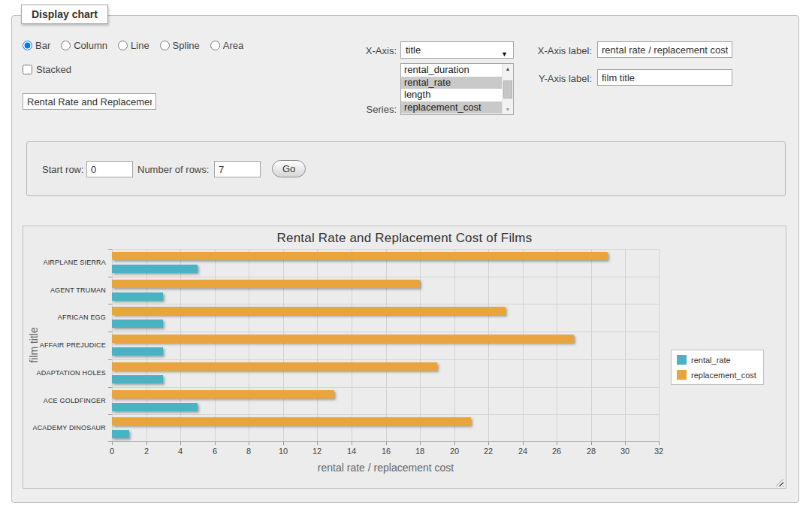 This screenshot has height=512, width=812. What do you see at coordinates (67, 429) in the screenshot?
I see `category-label: ACADEMY DINOSAUR` at bounding box center [67, 429].